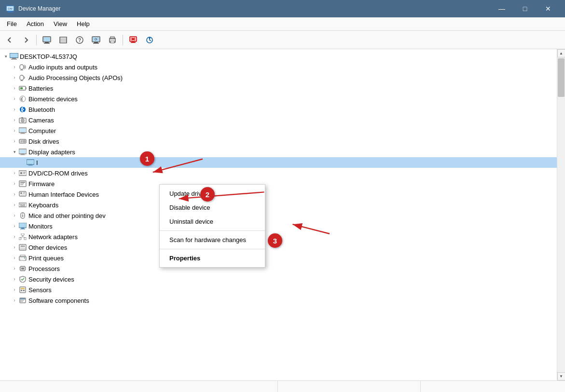  What do you see at coordinates (150, 40) in the screenshot?
I see `toolbar-update` at bounding box center [150, 40].